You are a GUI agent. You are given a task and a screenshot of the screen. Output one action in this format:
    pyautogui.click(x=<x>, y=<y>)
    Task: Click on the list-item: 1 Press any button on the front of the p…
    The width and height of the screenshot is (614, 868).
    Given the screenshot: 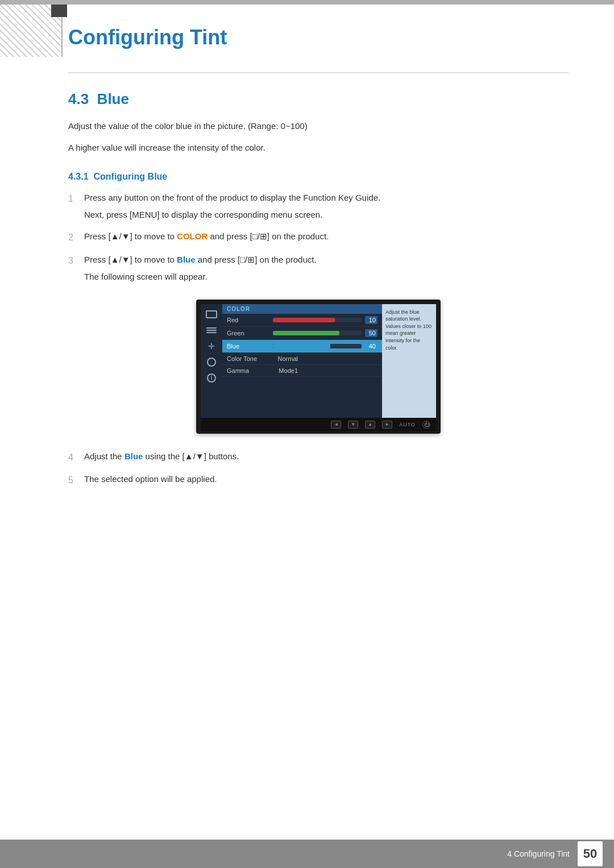 What is the action you would take?
    pyautogui.click(x=318, y=206)
    